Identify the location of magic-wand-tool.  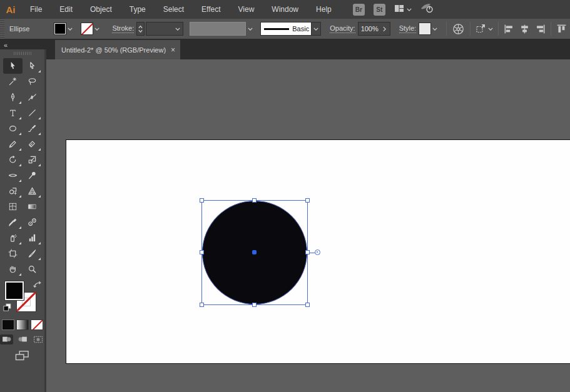
(13, 81).